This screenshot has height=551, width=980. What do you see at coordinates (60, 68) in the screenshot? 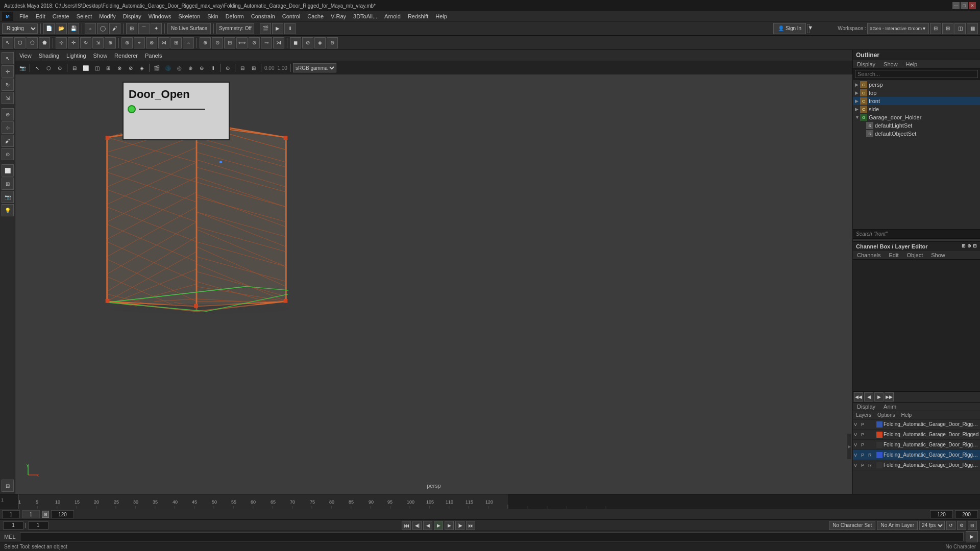
I see `vit-paint-btn: ⊙` at bounding box center [60, 68].